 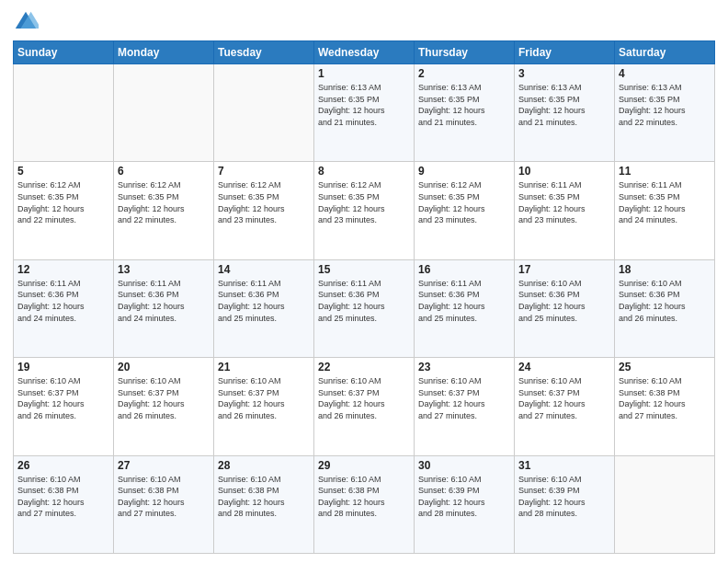 I want to click on day-number: 11, so click(x=665, y=171).